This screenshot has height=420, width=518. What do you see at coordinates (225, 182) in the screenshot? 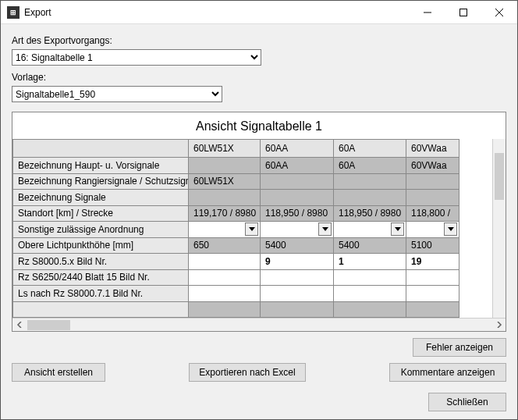
I see `table-cell: 60LW51X` at bounding box center [225, 182].